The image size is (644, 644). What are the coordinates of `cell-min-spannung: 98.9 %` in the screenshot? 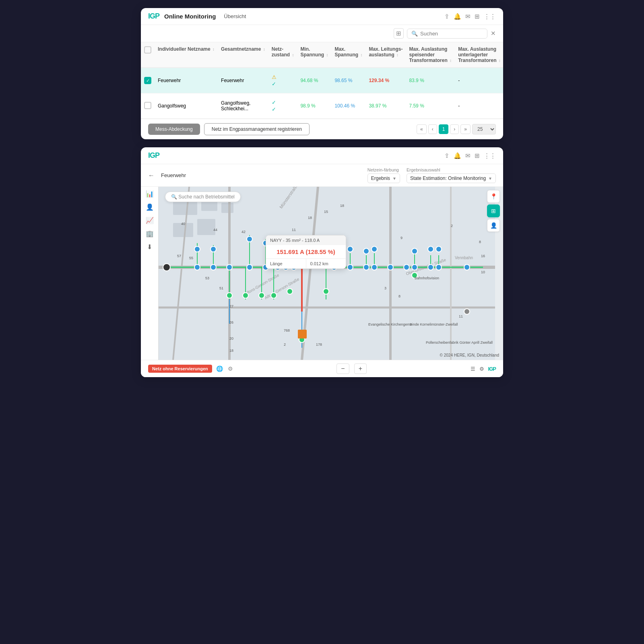 It's located at (314, 106).